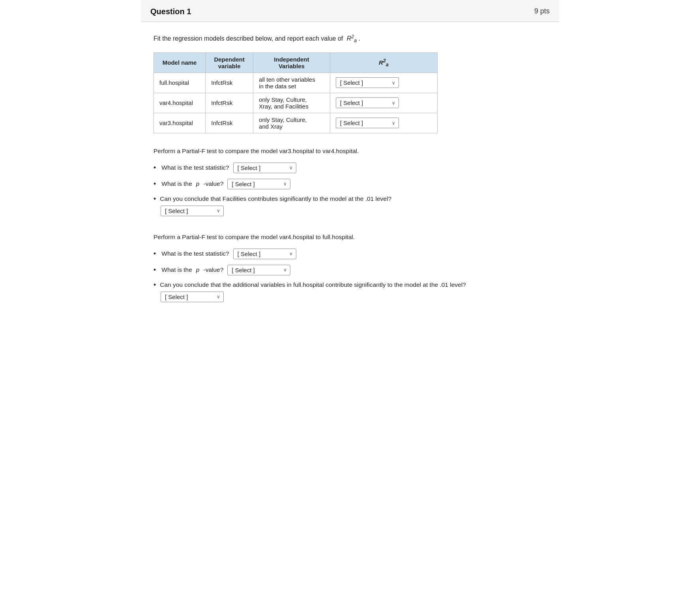 The height and width of the screenshot is (606, 700). Describe the element at coordinates (219, 297) in the screenshot. I see `section2-conclude-chevron: ∨` at that location.